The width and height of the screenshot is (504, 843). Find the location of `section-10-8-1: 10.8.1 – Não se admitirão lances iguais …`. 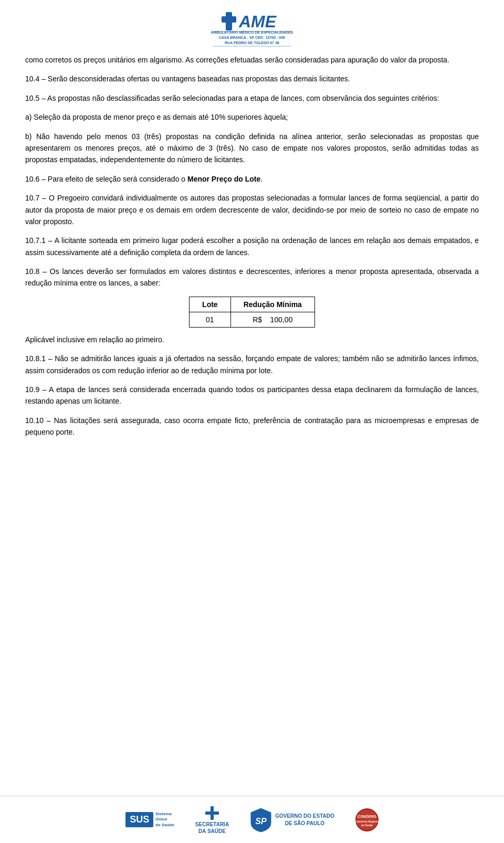

section-10-8-1: 10.8.1 – Não se admitirão lances iguais … is located at coordinates (252, 364).